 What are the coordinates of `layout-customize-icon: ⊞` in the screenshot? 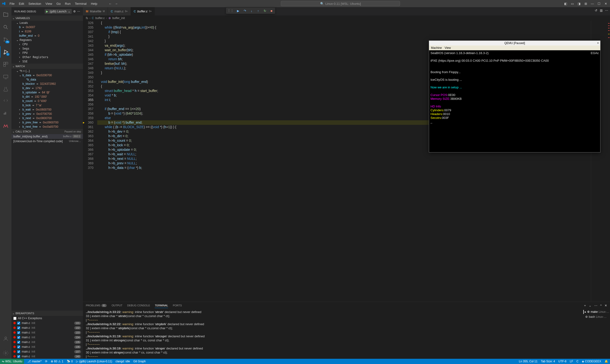 It's located at (586, 3).